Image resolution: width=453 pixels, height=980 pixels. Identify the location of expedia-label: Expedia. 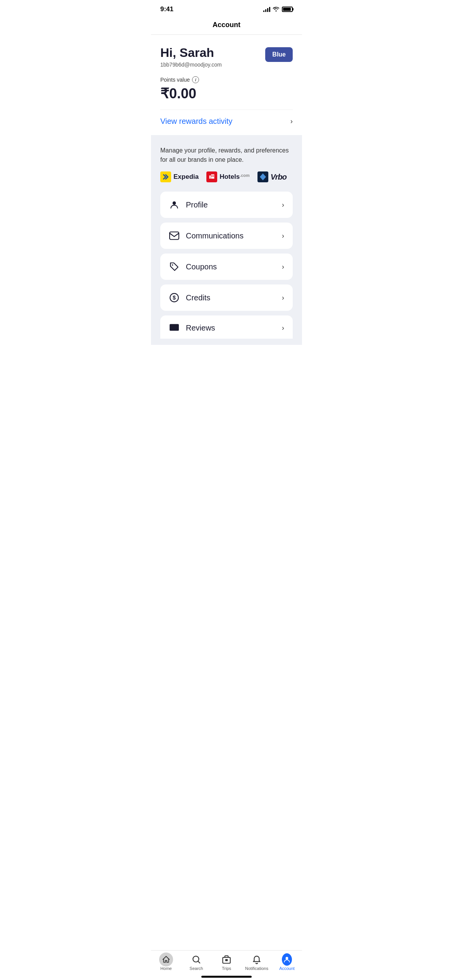
(186, 177).